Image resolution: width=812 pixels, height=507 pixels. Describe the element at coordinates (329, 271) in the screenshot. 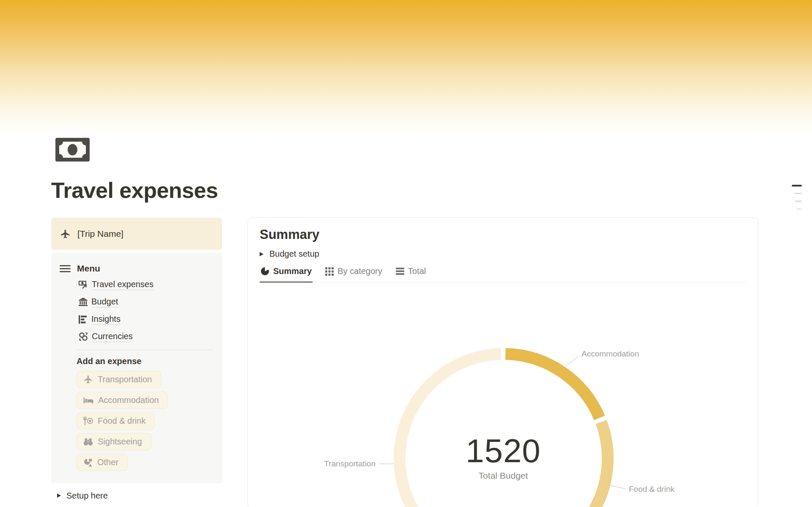

I see `grid-icon` at that location.